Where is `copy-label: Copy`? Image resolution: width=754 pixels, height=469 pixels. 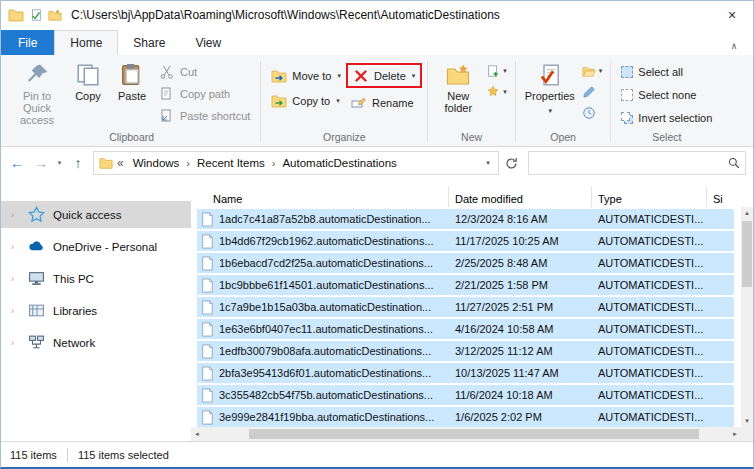 copy-label: Copy is located at coordinates (88, 96).